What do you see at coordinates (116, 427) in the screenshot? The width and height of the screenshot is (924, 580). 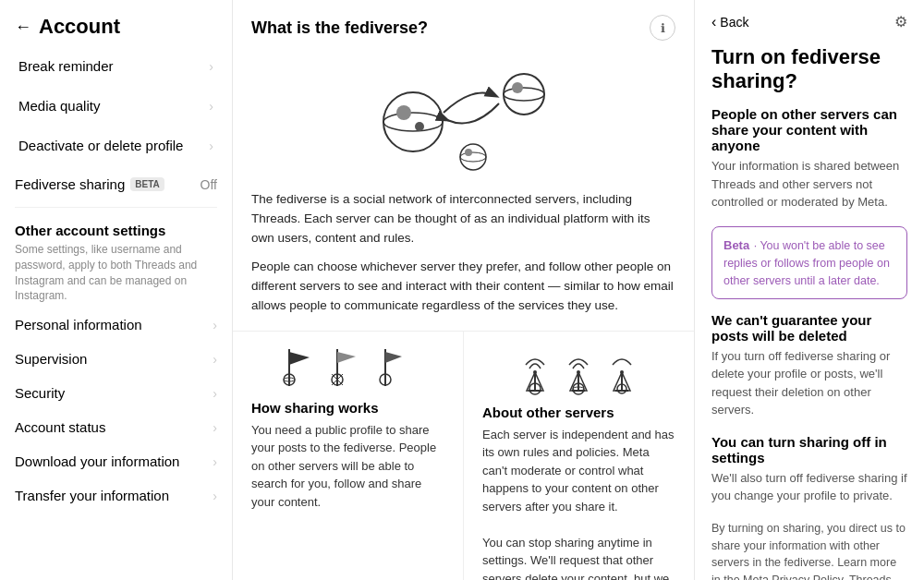 I see `sidebar-item-account-status: Account status ›` at bounding box center [116, 427].